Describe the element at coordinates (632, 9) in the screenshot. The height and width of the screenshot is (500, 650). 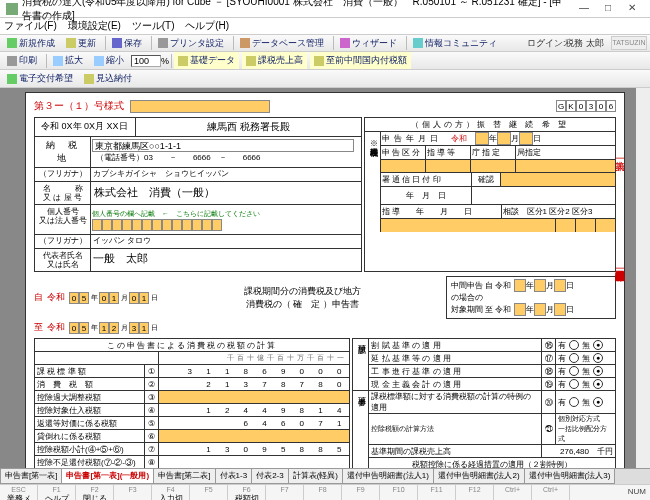
I see `close-button: ✕` at that location.